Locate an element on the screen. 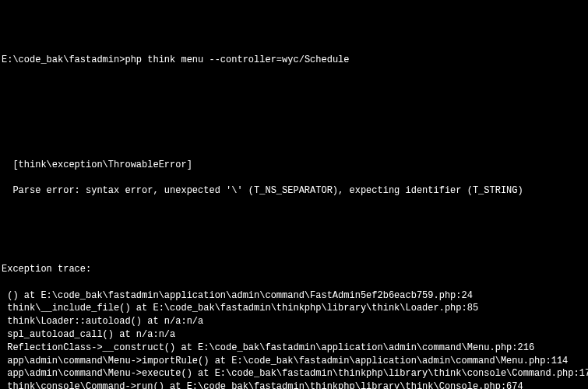  command-text: php think menu --controller=wyc/Schedule is located at coordinates (237, 60).